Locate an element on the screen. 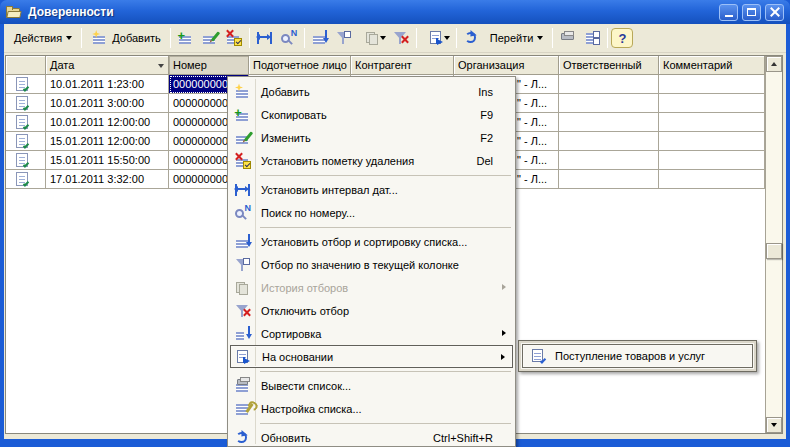  scroll-down-button is located at coordinates (774, 425).